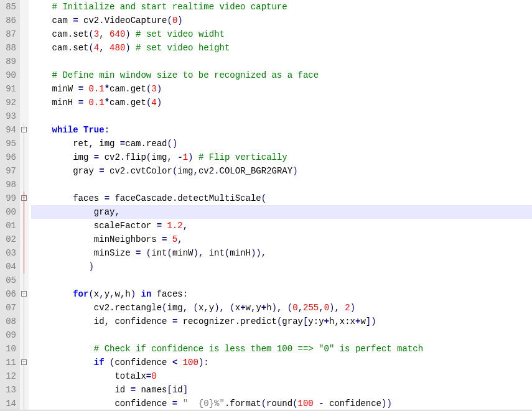 The image size is (532, 411). Describe the element at coordinates (8, 103) in the screenshot. I see `line-number: 92` at that location.